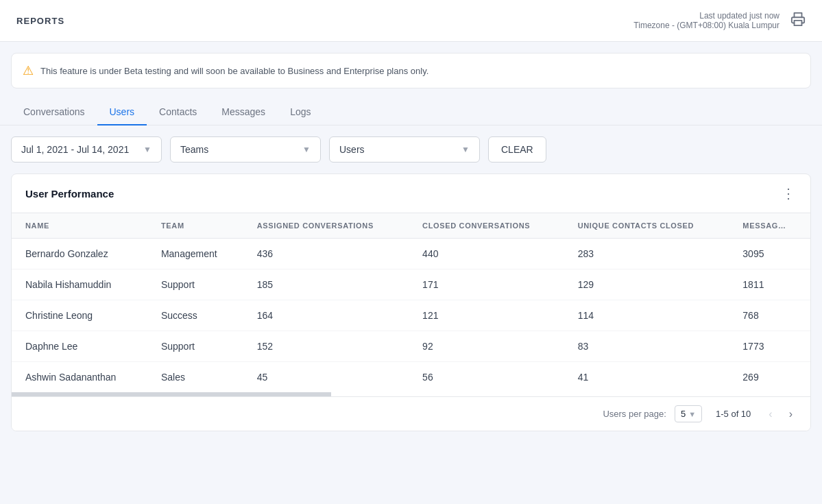 This screenshot has width=822, height=504. I want to click on cell-closed: 121, so click(487, 315).